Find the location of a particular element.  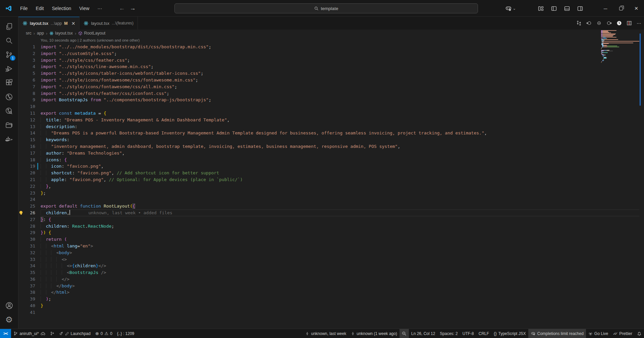

toggle-panel-icon is located at coordinates (567, 9).